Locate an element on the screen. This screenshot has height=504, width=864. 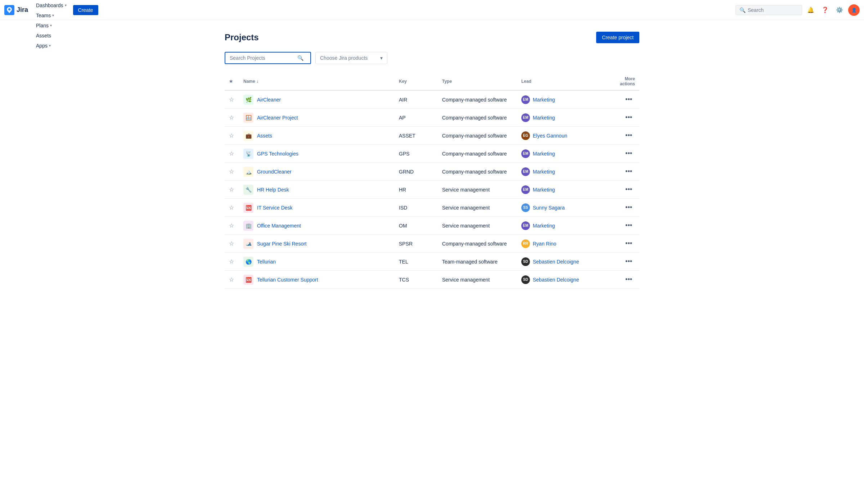
nav-item-teams: Teams ▾ is located at coordinates (45, 15).